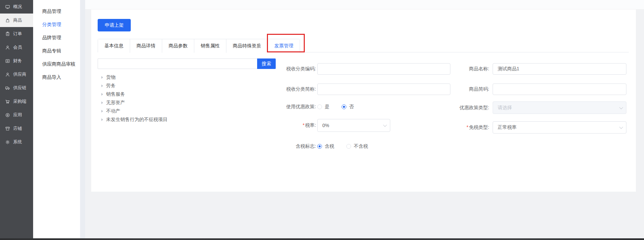  Describe the element at coordinates (146, 46) in the screenshot. I see `tab-商品详情: 商品详情` at that location.